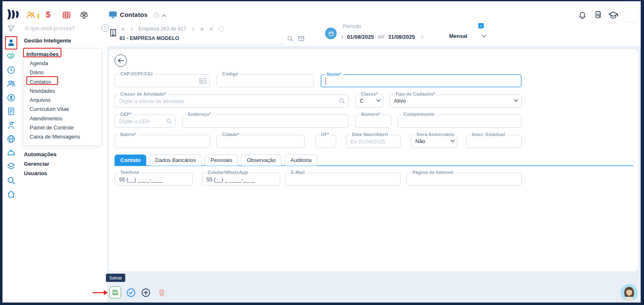 The width and height of the screenshot is (644, 305). What do you see at coordinates (494, 141) in the screenshot?
I see `inscr-estadual-input` at bounding box center [494, 141].